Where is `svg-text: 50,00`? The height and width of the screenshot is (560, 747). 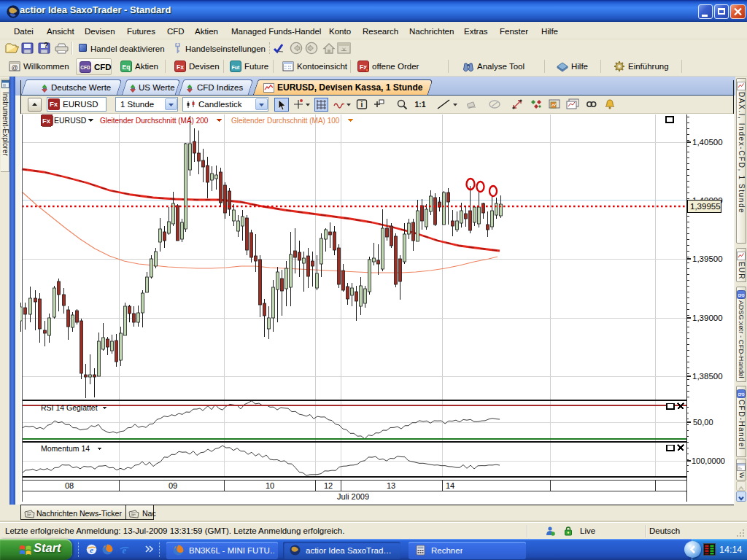
svg-text: 50,00 is located at coordinates (703, 422).